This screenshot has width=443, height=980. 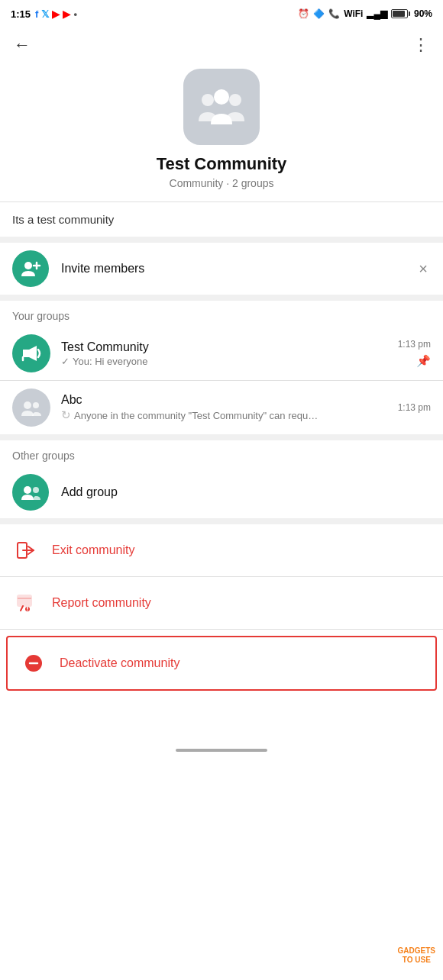 I want to click on group-info-test: Test Community ✓ You: Hi everyone, so click(x=226, y=354).